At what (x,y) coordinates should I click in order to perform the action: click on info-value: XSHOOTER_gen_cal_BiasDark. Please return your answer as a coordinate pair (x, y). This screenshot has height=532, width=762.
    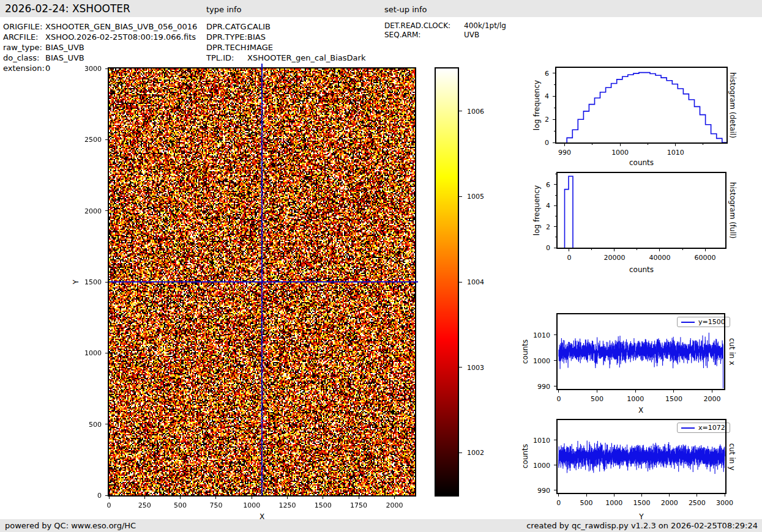
    Looking at the image, I should click on (306, 57).